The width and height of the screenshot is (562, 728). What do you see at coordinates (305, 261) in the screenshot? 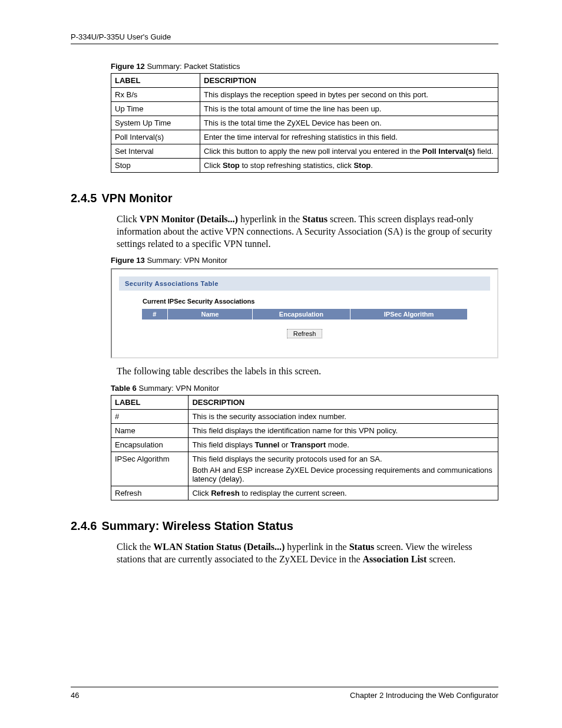
I see `figure13-caption: Figure 13 Summary: VPN Monitor` at bounding box center [305, 261].